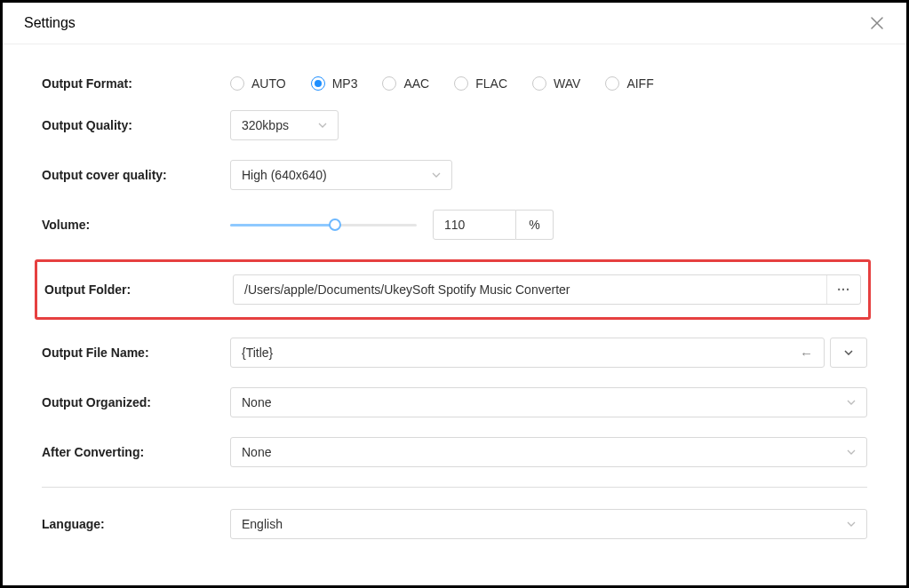 The height and width of the screenshot is (588, 909). I want to click on volume-slider, so click(323, 225).